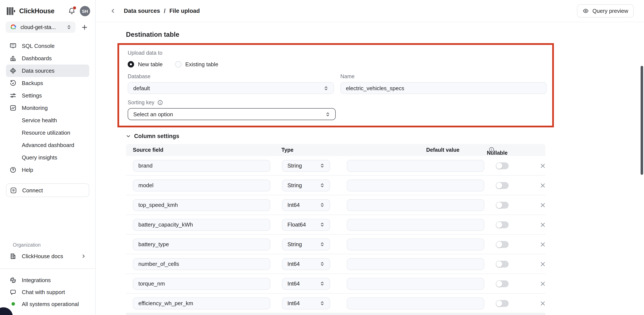 This screenshot has height=315, width=644. Describe the element at coordinates (642, 120) in the screenshot. I see `vertical-scrollbar-thumb` at that location.